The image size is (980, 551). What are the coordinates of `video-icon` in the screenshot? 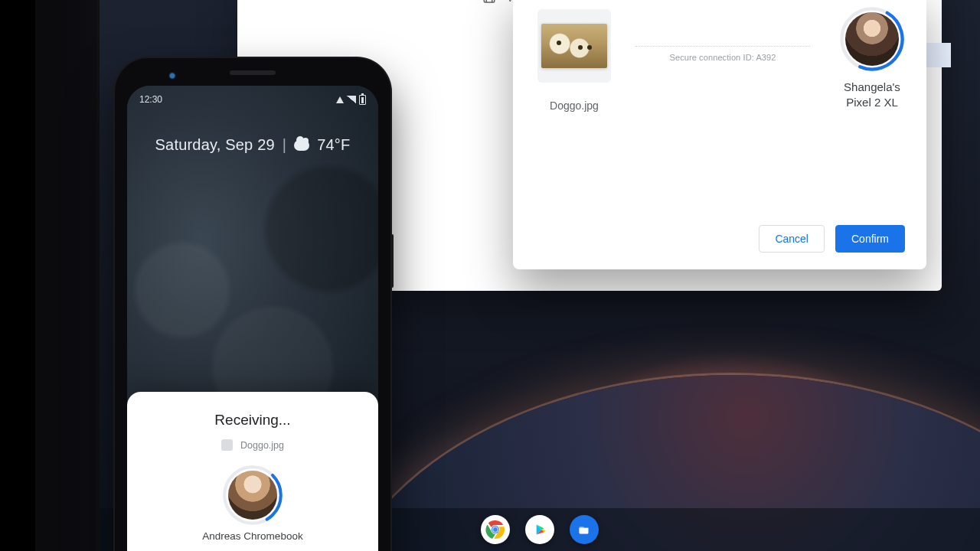 It's located at (489, 2).